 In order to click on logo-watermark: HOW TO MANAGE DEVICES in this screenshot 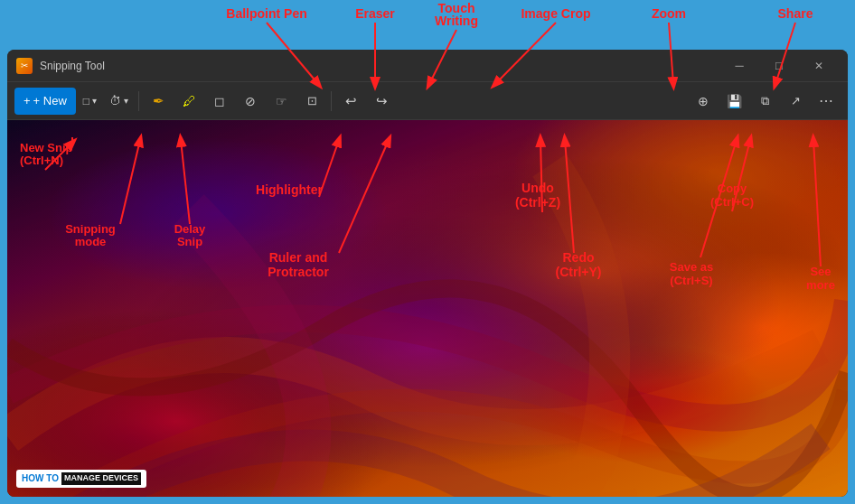, I will do `click(81, 479)`.